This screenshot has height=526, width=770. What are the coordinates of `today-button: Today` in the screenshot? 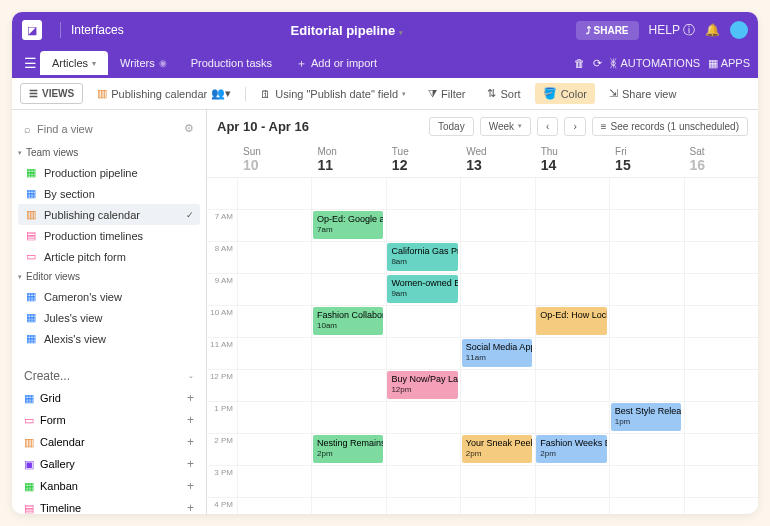 It's located at (452, 126).